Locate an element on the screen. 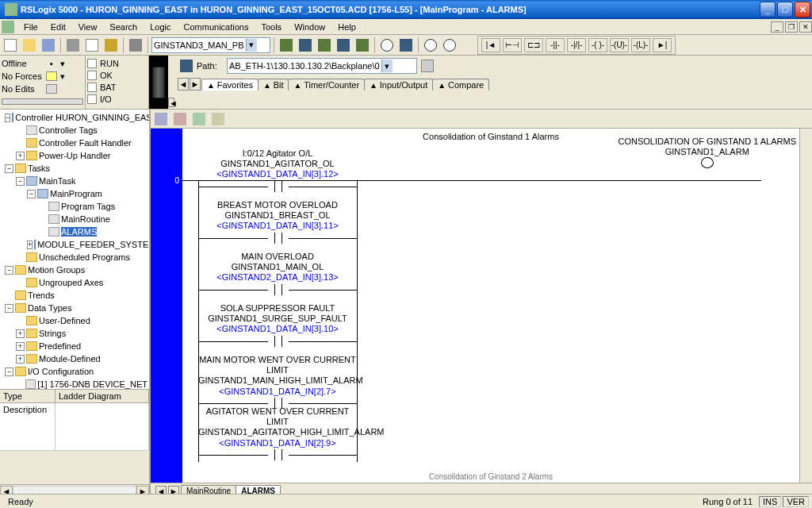  nav-otu: -(U)- is located at coordinates (619, 45).